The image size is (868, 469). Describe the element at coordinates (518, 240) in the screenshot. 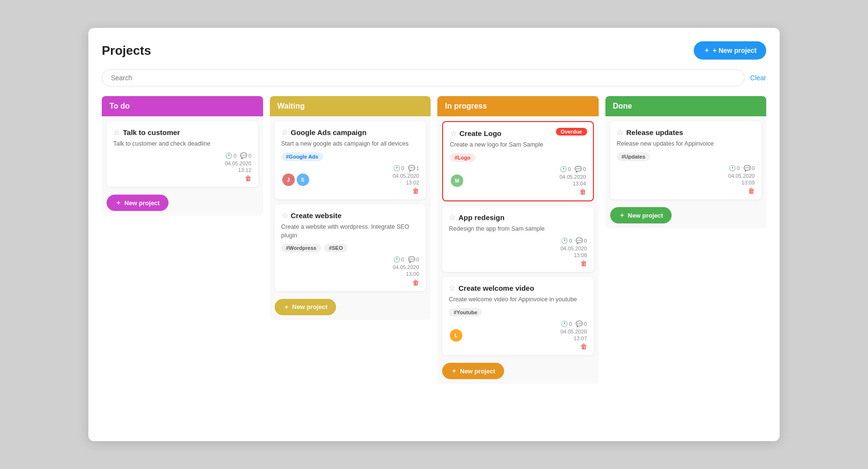

I see `column-inprogress: In progressOverdue☆Create LogoCreate a n…` at that location.